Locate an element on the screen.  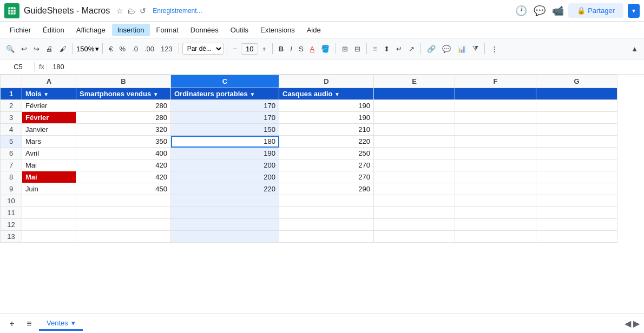
cell-f5 is located at coordinates (496, 142).